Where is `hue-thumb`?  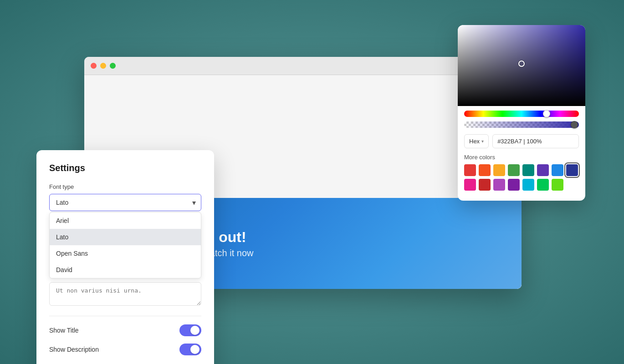
hue-thumb is located at coordinates (547, 114).